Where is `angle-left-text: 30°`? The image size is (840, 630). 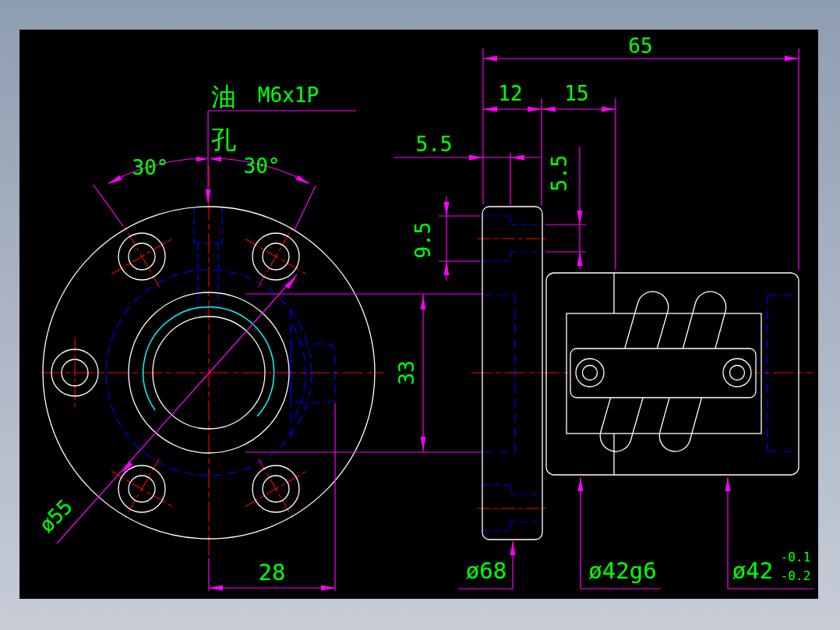 angle-left-text: 30° is located at coordinates (151, 168).